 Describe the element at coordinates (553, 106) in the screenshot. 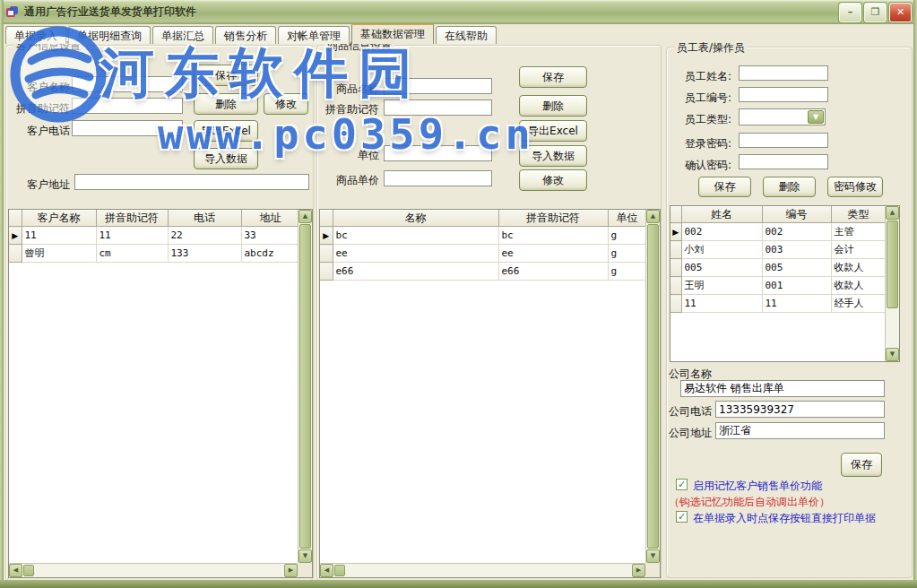

I see `product-delete-button: 删除` at that location.